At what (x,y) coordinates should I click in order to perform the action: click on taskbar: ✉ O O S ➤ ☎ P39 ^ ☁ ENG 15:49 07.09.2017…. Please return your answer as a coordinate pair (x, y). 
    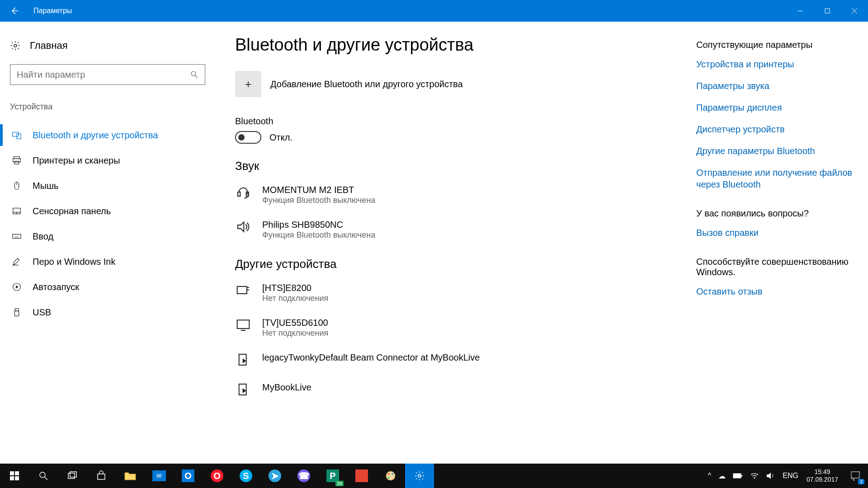
    Looking at the image, I should click on (434, 476).